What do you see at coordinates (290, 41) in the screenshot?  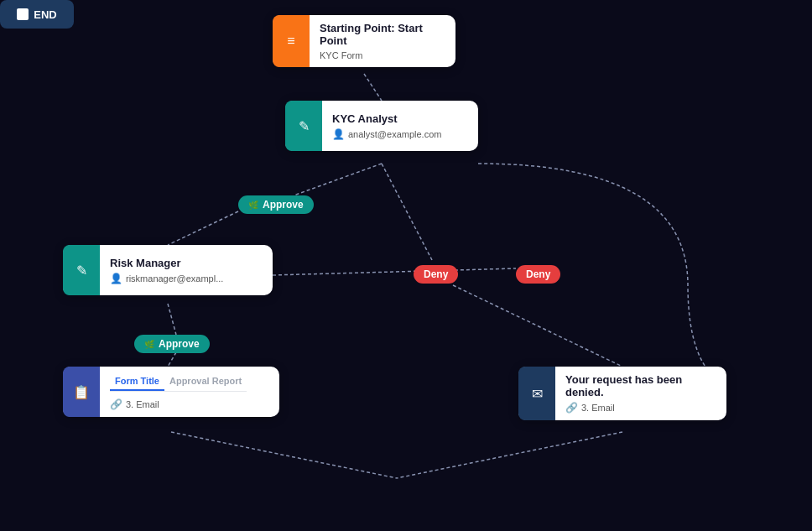 I see `document-icon` at bounding box center [290, 41].